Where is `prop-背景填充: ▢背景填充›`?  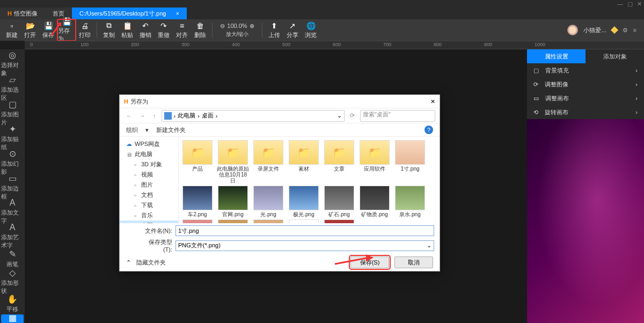 prop-背景填充: ▢背景填充› is located at coordinates (586, 70).